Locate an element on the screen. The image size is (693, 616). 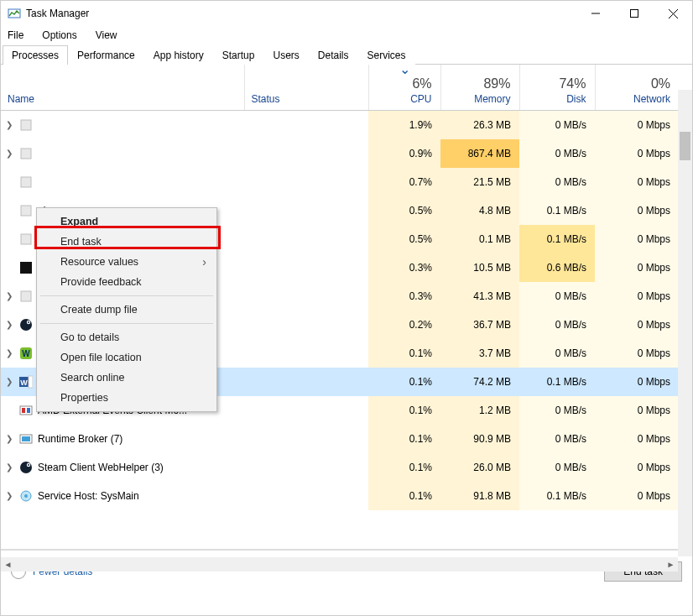
disk-cell: 0.6 MB/s is located at coordinates (557, 268).